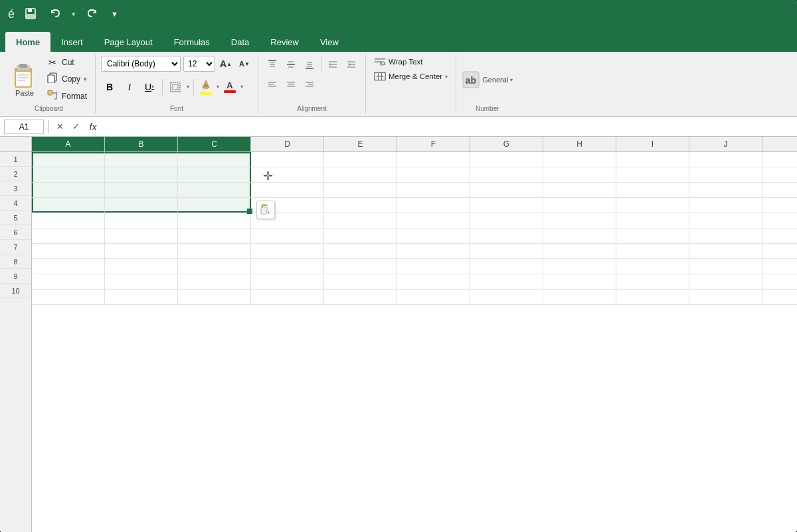  Describe the element at coordinates (434, 266) in the screenshot. I see `cell-f8` at that location.